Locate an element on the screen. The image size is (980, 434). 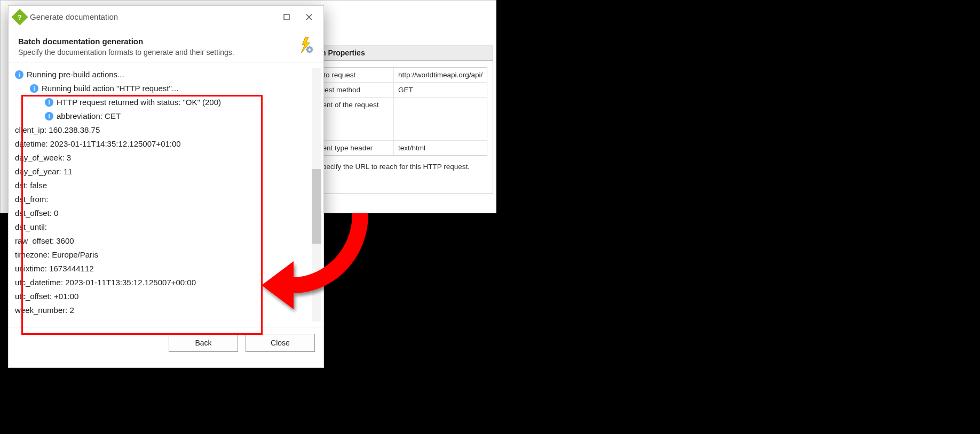
window-title: Generate documentation is located at coordinates (153, 17).